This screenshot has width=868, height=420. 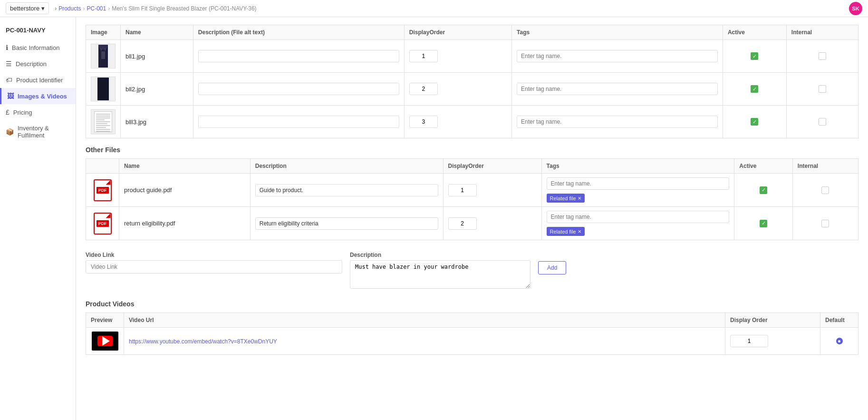 What do you see at coordinates (105, 341) in the screenshot?
I see `youtube-play-button` at bounding box center [105, 341].